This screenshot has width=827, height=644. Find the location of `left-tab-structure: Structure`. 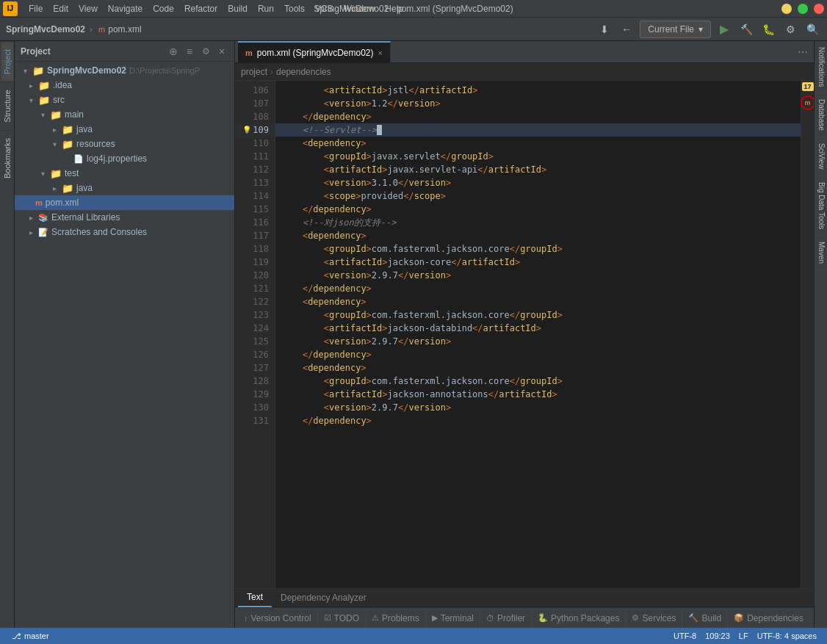

left-tab-structure: Structure is located at coordinates (7, 106).